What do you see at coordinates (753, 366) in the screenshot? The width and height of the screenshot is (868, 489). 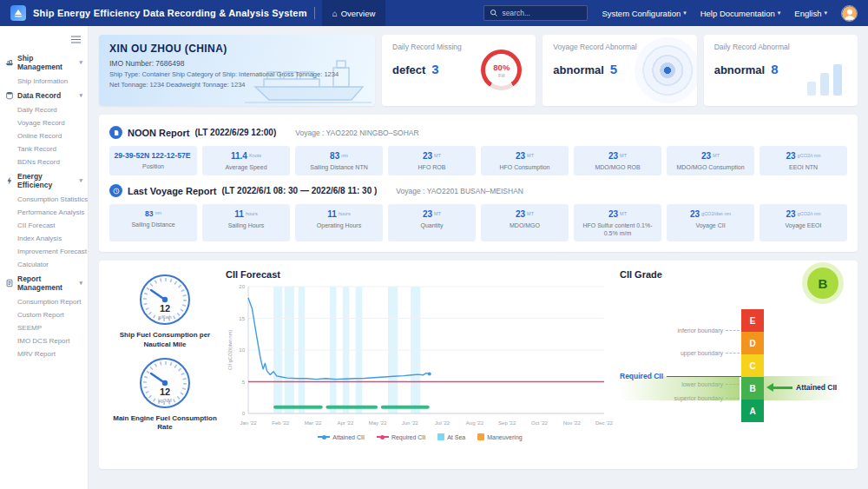 I see `grade-block-c: C` at bounding box center [753, 366].